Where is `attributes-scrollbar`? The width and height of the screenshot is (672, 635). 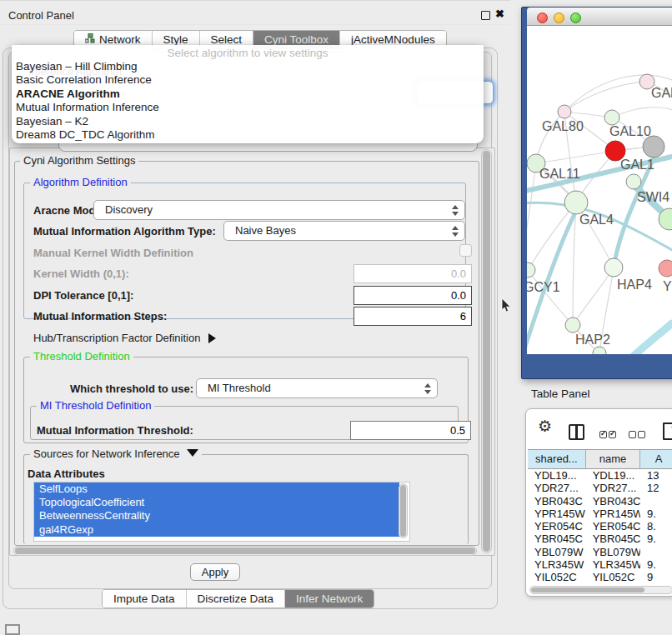
attributes-scrollbar is located at coordinates (404, 511).